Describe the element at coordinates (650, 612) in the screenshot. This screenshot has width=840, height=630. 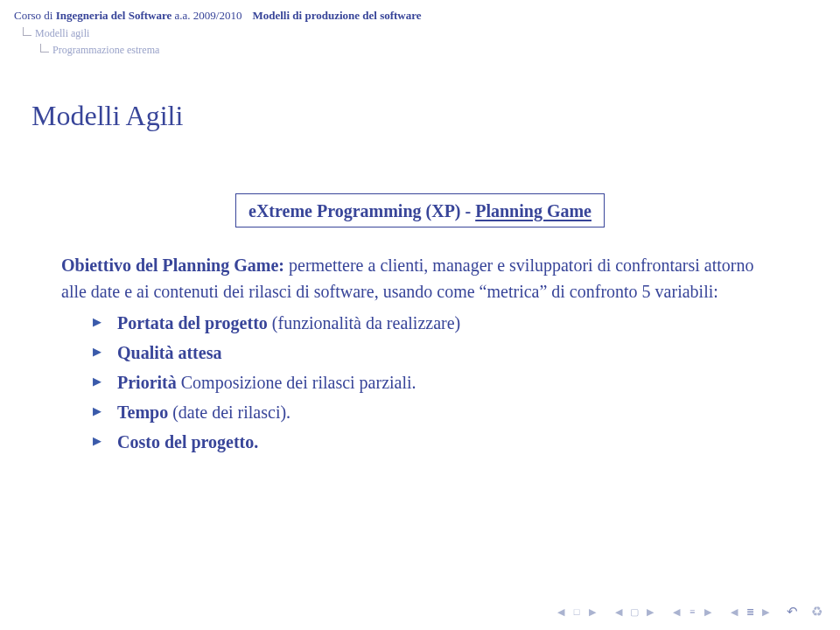
I see `nav-next-frame-icon: ▶` at that location.